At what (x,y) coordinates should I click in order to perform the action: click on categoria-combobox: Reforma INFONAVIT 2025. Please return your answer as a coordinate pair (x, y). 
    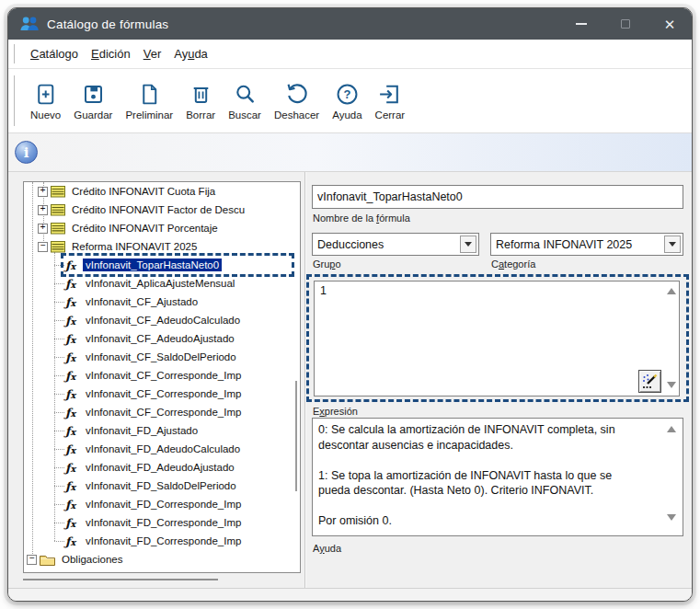
    Looking at the image, I should click on (587, 245).